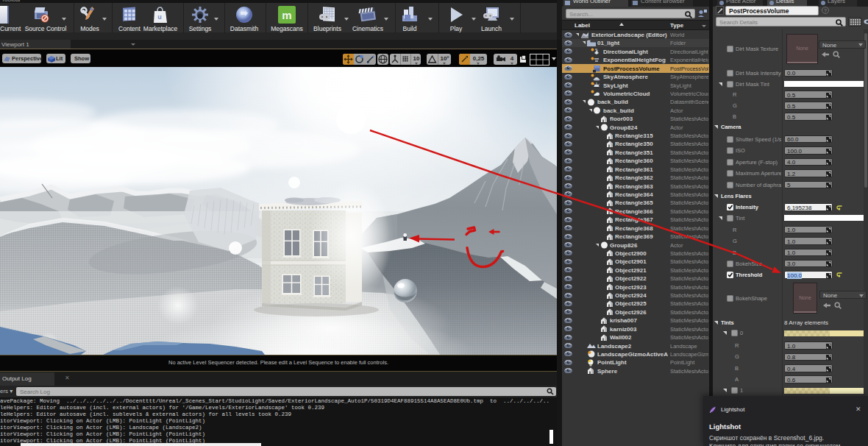  What do you see at coordinates (160, 17) in the screenshot?
I see `svg-text: u` at bounding box center [160, 17].